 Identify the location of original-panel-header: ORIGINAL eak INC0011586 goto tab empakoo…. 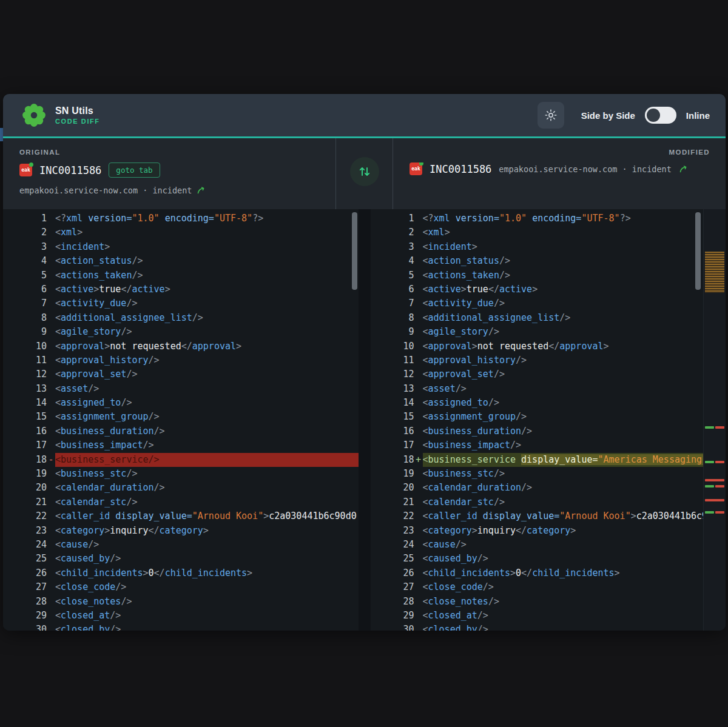
(169, 173).